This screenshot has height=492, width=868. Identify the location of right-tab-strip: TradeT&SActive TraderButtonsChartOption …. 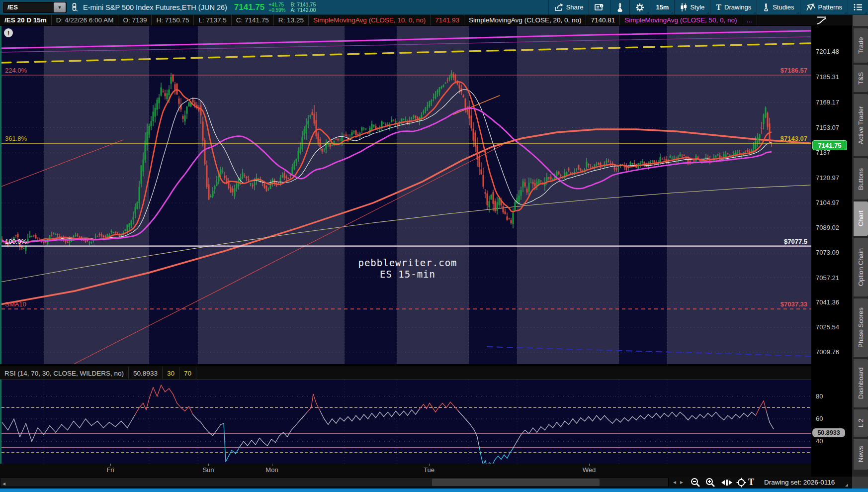
(860, 252).